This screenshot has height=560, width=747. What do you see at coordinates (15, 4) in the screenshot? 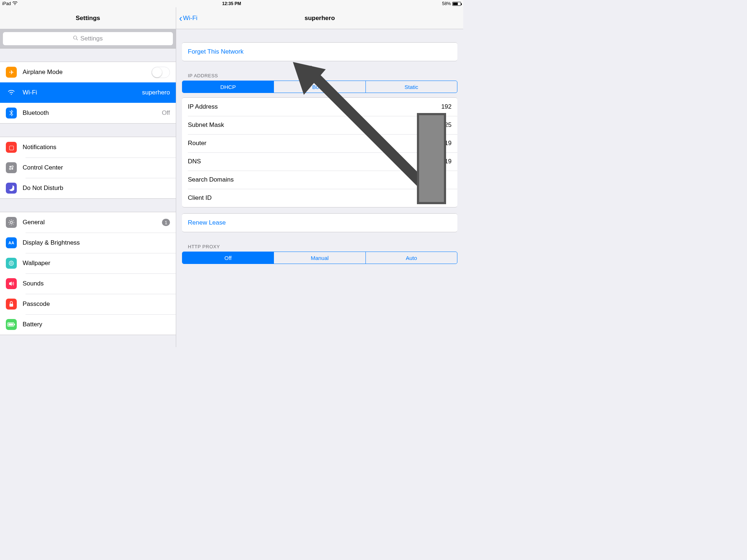
I see `wifi-icon` at bounding box center [15, 4].